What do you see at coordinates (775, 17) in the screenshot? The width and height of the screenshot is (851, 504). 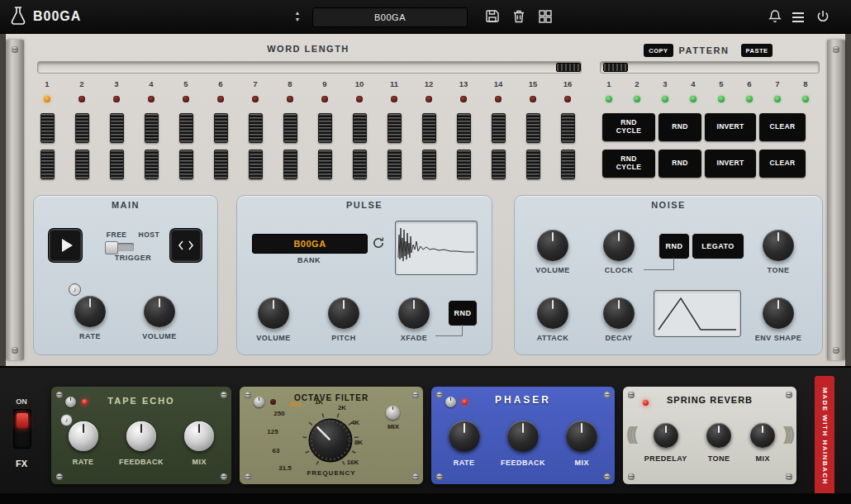 I see `notifications-bell-icon` at bounding box center [775, 17].